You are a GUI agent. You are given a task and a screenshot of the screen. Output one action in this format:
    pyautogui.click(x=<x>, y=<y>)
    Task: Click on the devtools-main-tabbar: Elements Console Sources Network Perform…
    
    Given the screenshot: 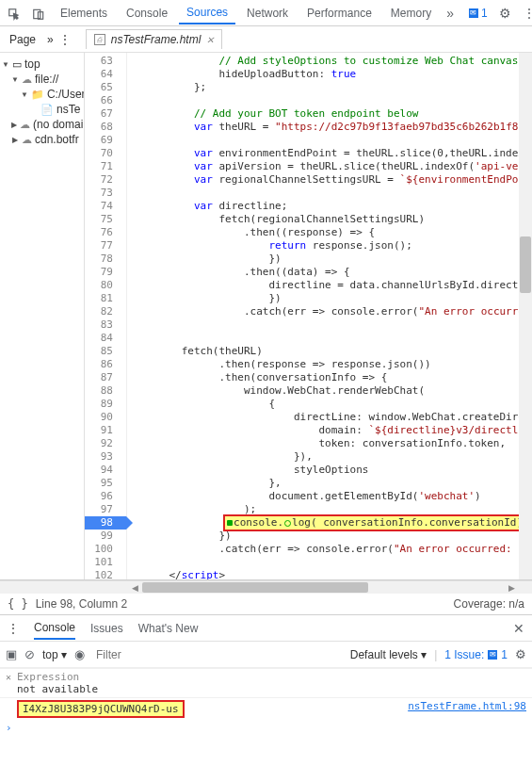 What is the action you would take?
    pyautogui.click(x=266, y=13)
    